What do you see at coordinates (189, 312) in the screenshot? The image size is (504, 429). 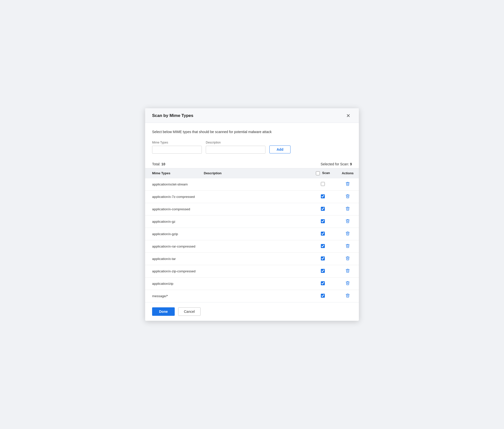 I see `cancel-button: Cancel` at bounding box center [189, 312].